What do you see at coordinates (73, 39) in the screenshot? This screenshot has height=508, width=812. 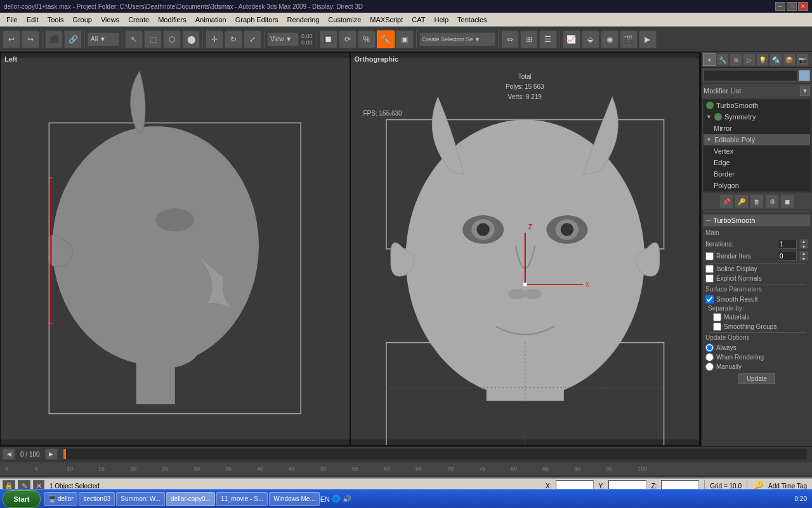 I see `link-button: 🔗` at bounding box center [73, 39].